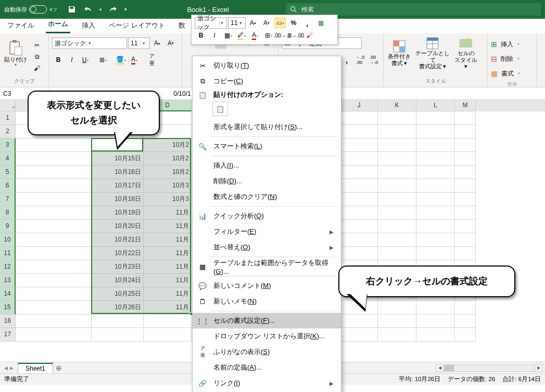 Image resolution: width=545 pixels, height=392 pixels. What do you see at coordinates (211, 23) in the screenshot?
I see `mini-font-name: 游ゴシック▾` at bounding box center [211, 23].